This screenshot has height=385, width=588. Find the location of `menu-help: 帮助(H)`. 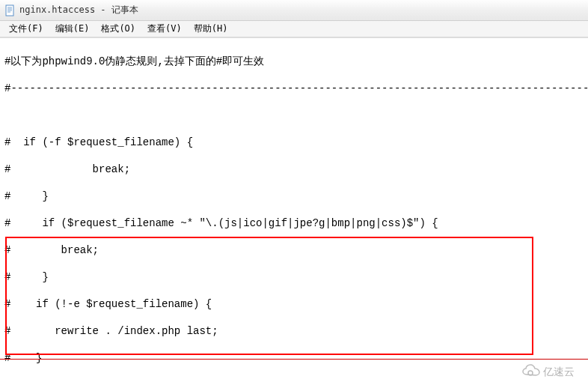

menu-help: 帮助(H) is located at coordinates (211, 28).